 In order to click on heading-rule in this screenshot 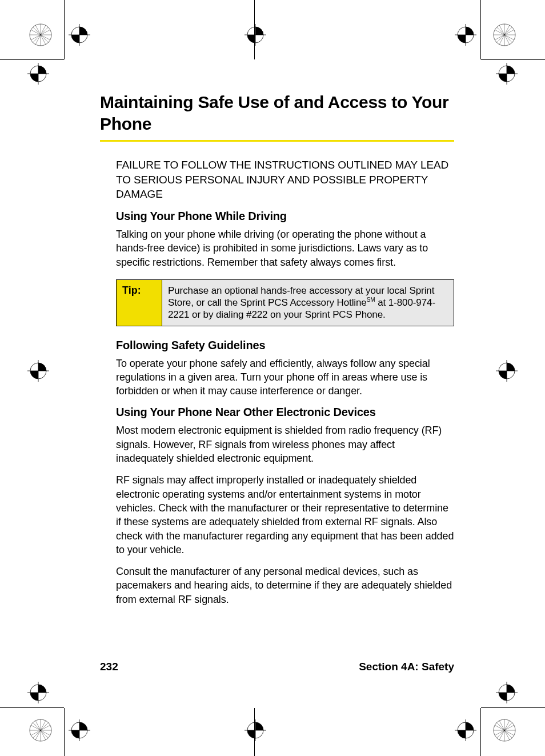, I will do `click(277, 141)`.